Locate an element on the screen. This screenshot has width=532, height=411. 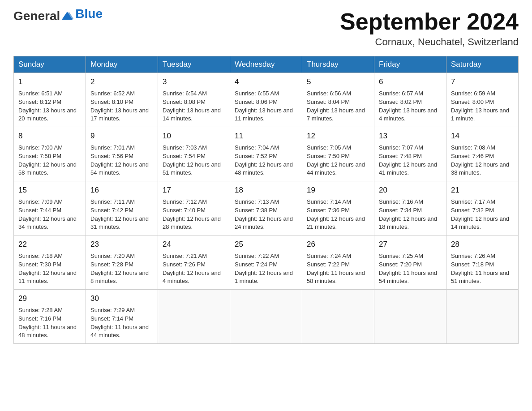
table-row: 13Sunrise: 7:07 AMSunset: 7:48 PMDayligh… is located at coordinates (410, 154).